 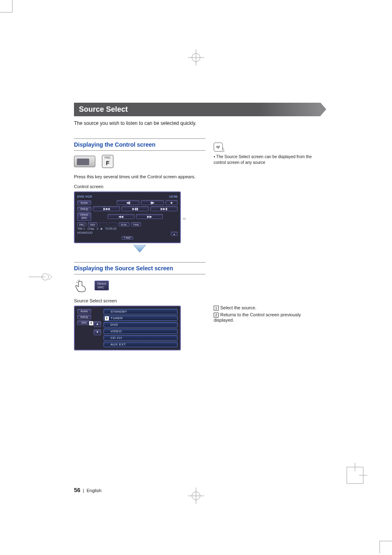 What do you see at coordinates (257, 317) in the screenshot?
I see `ref-text-2: Returns to the Control screen previously…` at bounding box center [257, 317].